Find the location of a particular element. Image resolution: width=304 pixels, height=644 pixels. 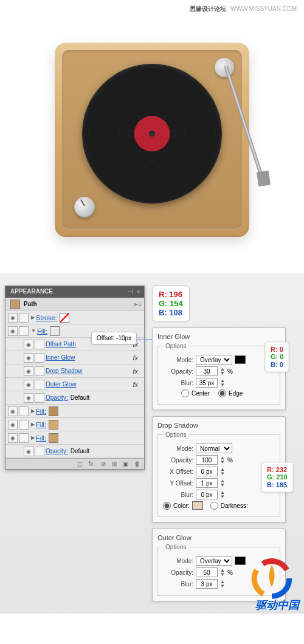

watermark: 思缘设计论坛 WWW.MISSYUAN.COM is located at coordinates (243, 9).